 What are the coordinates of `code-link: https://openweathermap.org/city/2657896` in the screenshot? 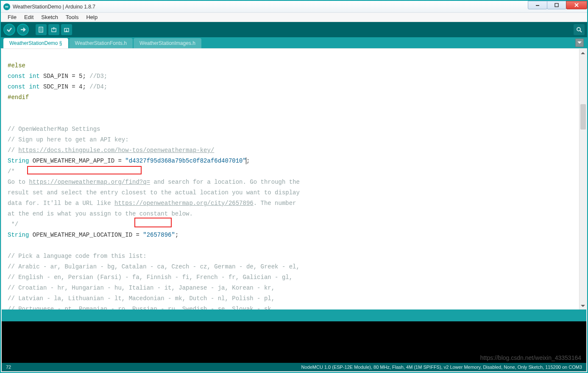 It's located at (184, 203).